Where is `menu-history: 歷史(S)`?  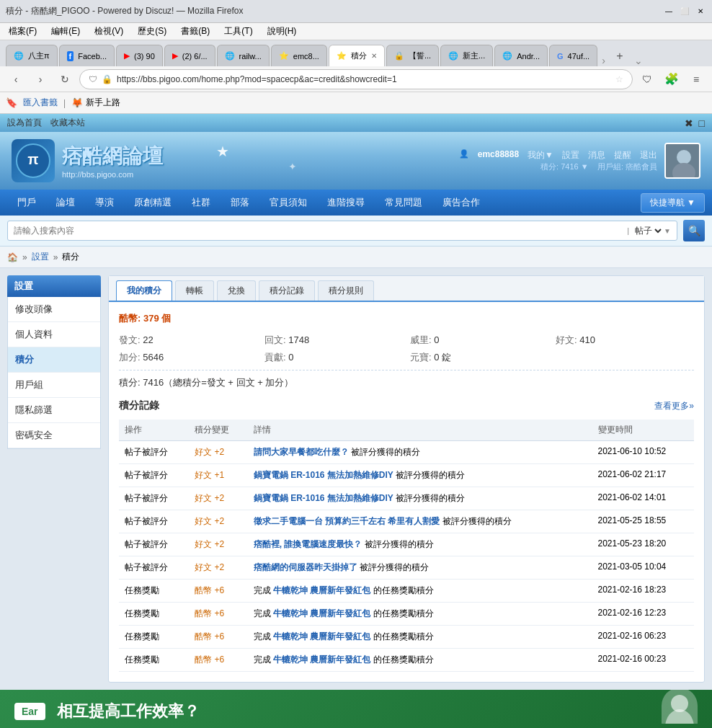
menu-history: 歷史(S) is located at coordinates (152, 32).